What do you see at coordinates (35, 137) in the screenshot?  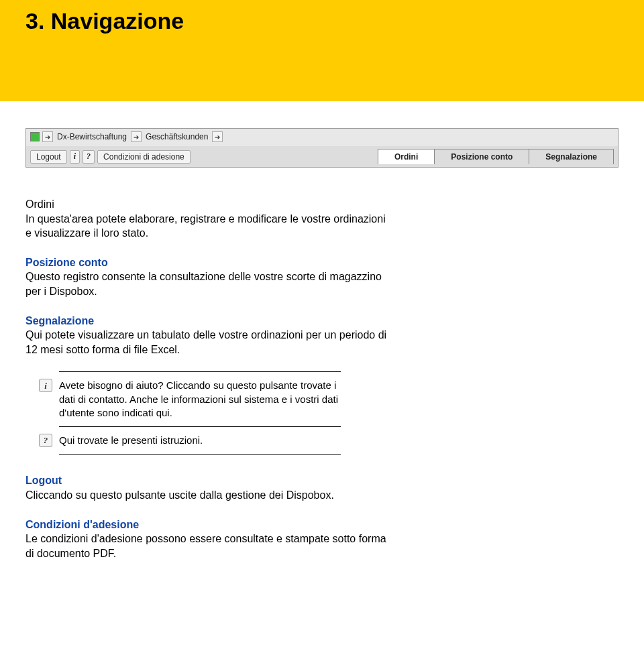 I see `status-square-icon` at bounding box center [35, 137].